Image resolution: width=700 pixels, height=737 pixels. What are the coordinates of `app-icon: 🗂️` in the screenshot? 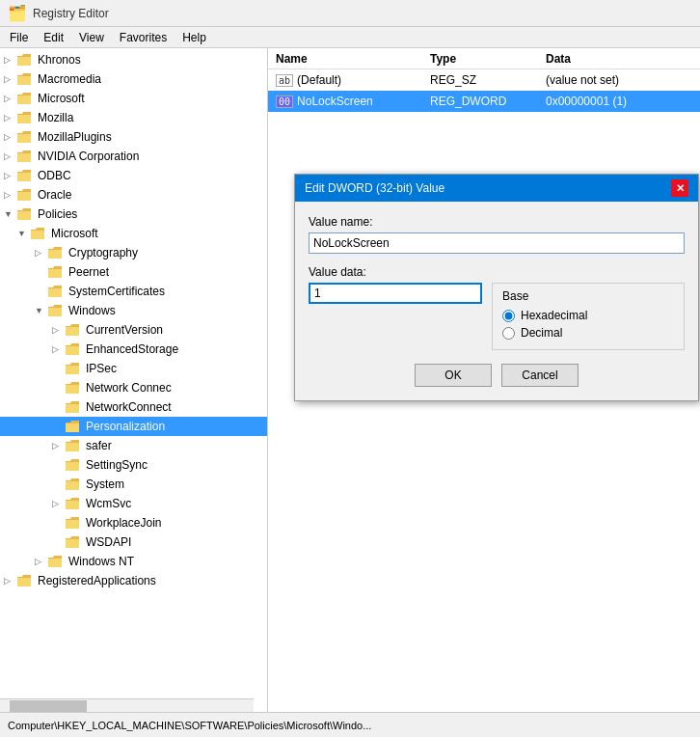 It's located at (17, 14).